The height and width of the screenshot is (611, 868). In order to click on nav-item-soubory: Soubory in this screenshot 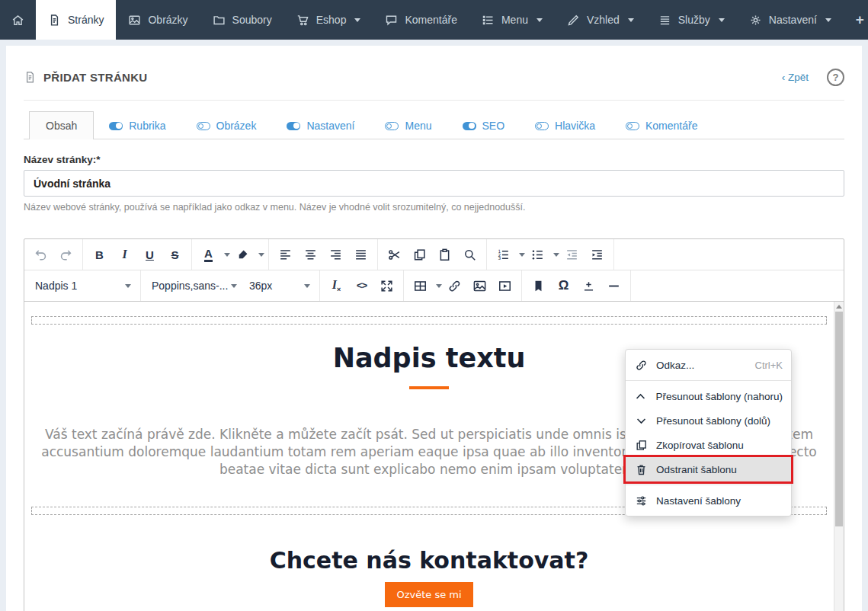, I will do `click(242, 20)`.